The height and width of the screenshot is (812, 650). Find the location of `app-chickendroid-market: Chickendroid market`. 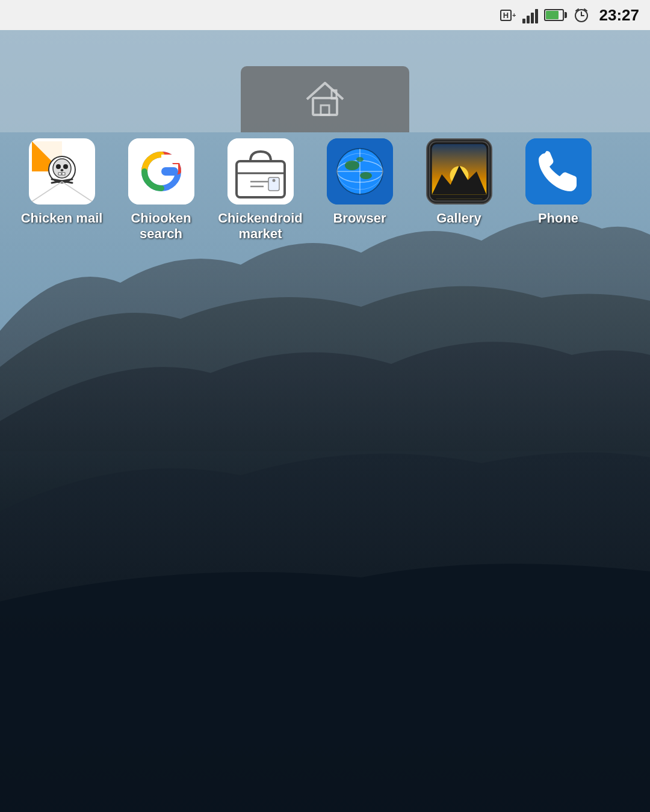

app-chickendroid-market: Chickendroid market is located at coordinates (260, 190).